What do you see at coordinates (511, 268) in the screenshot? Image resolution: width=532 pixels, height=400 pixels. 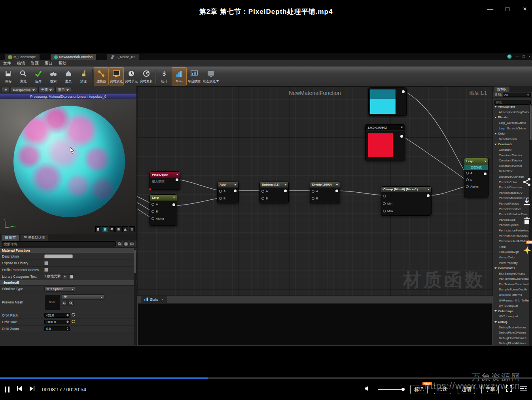 I see `palette-category: Coordinates` at bounding box center [511, 268].